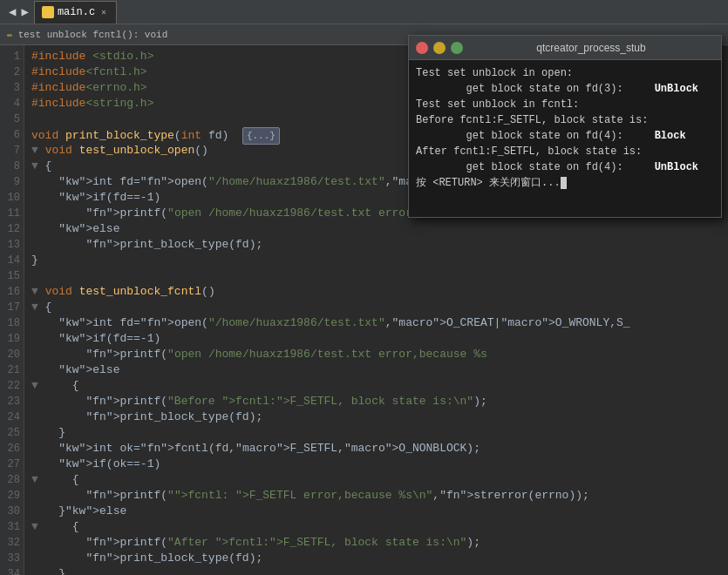 Image resolution: width=728 pixels, height=575 pixels. Describe the element at coordinates (77, 12) in the screenshot. I see `tab-label: main.c` at that location.